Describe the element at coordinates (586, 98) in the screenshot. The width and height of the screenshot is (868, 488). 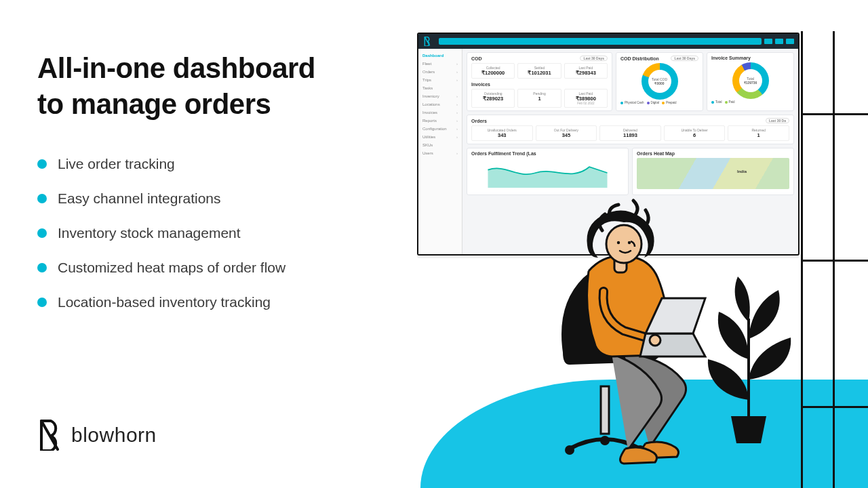
I see `stat-inv-last-paid: Last Paid₹389800Feb 02 2022` at that location.